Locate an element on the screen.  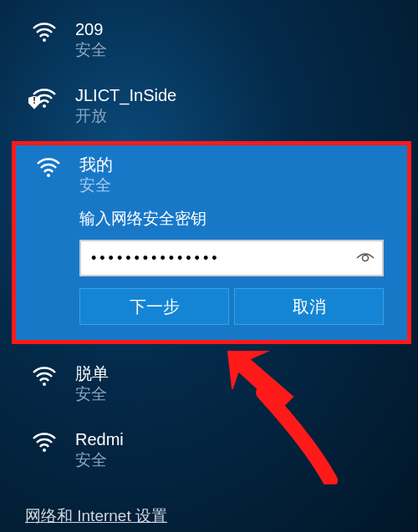
network-name: 209 is located at coordinates (91, 29).